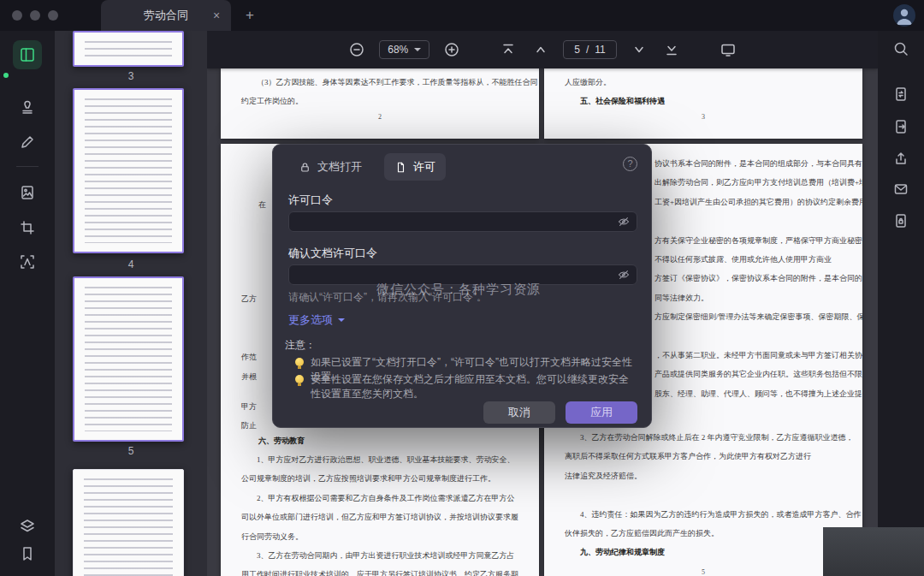 The image size is (924, 576). Describe the element at coordinates (17, 15) in the screenshot. I see `window-close-button` at that location.